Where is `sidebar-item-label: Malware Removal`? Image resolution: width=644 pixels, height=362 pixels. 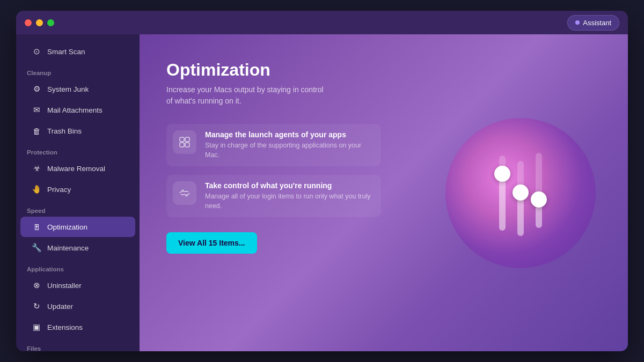 sidebar-item-label: Malware Removal is located at coordinates (76, 168).